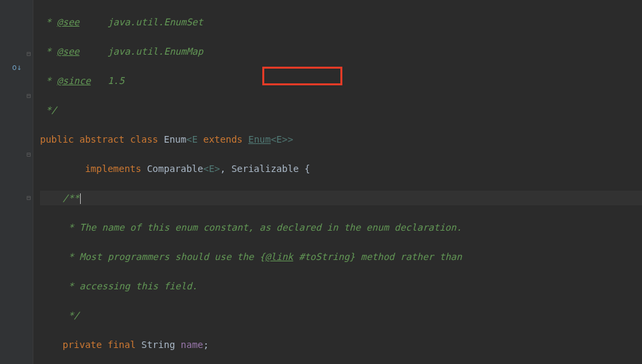 This screenshot has height=364, width=642. What do you see at coordinates (341, 198) in the screenshot?
I see `code-line-current: /**` at bounding box center [341, 198].